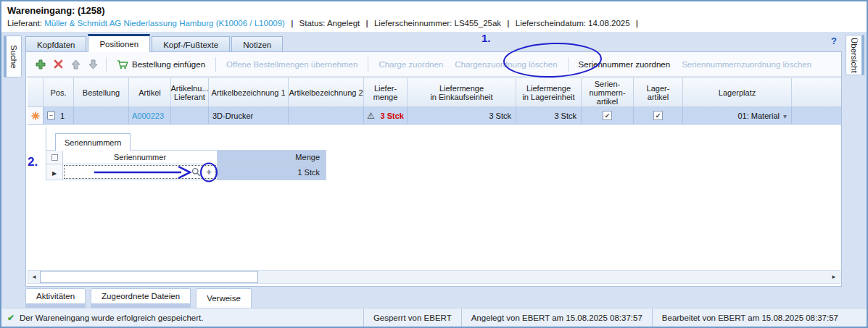 The image size is (868, 328). I want to click on chargenzuordnung-loeschen-button: Chargenzuordnung löschen, so click(506, 64).